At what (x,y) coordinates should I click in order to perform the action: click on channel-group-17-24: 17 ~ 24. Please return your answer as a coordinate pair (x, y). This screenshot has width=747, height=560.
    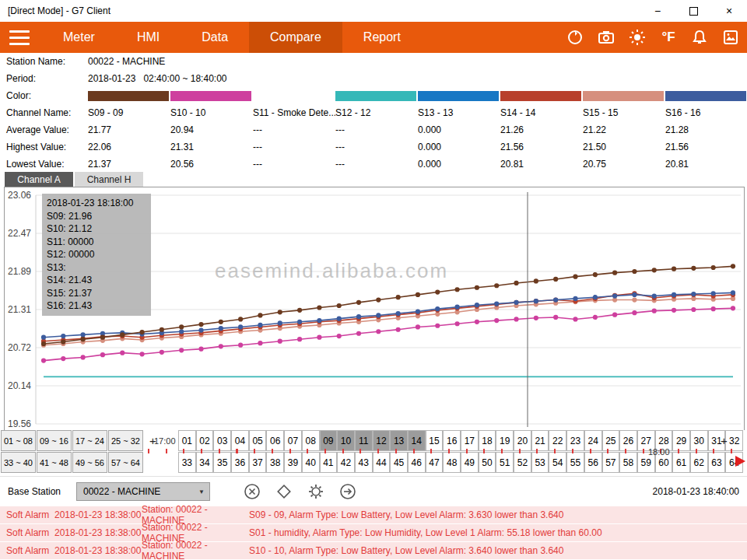
    Looking at the image, I should click on (90, 440).